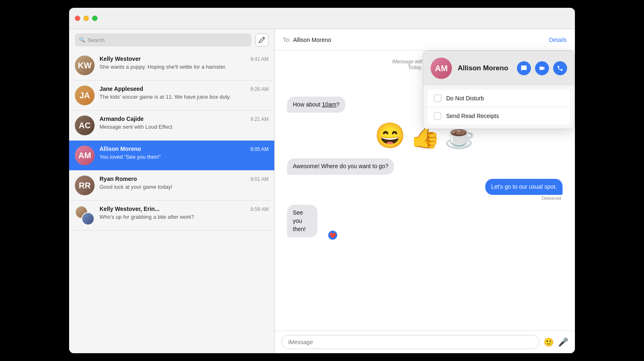 The height and width of the screenshot is (361, 644). I want to click on video-icon, so click(542, 68).